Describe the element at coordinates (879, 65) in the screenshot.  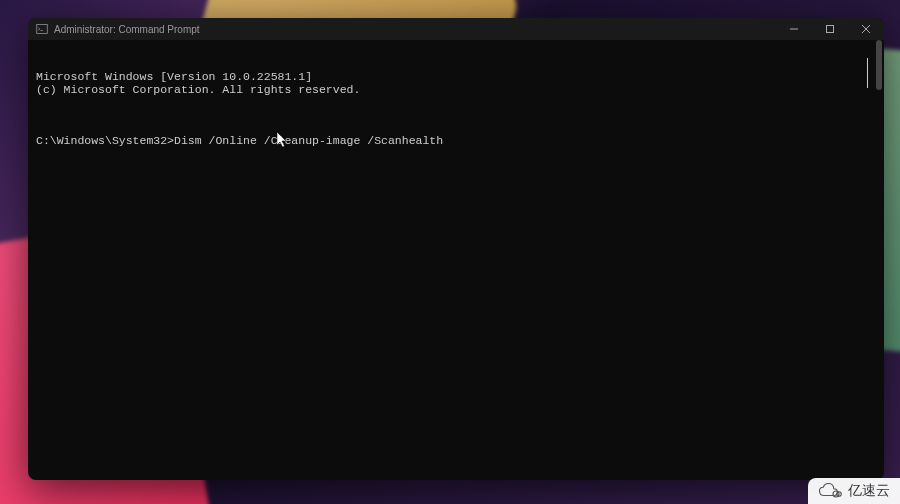
I see `scrollbar-thumb` at that location.